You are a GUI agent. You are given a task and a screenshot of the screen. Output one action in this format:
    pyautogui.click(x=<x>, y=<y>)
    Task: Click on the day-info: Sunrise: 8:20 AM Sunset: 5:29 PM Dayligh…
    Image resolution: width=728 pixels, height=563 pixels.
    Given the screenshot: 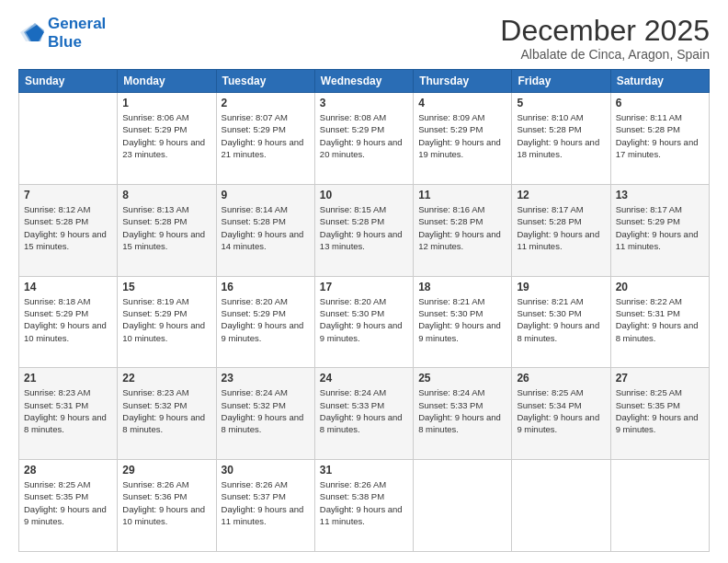 What is the action you would take?
    pyautogui.click(x=266, y=320)
    